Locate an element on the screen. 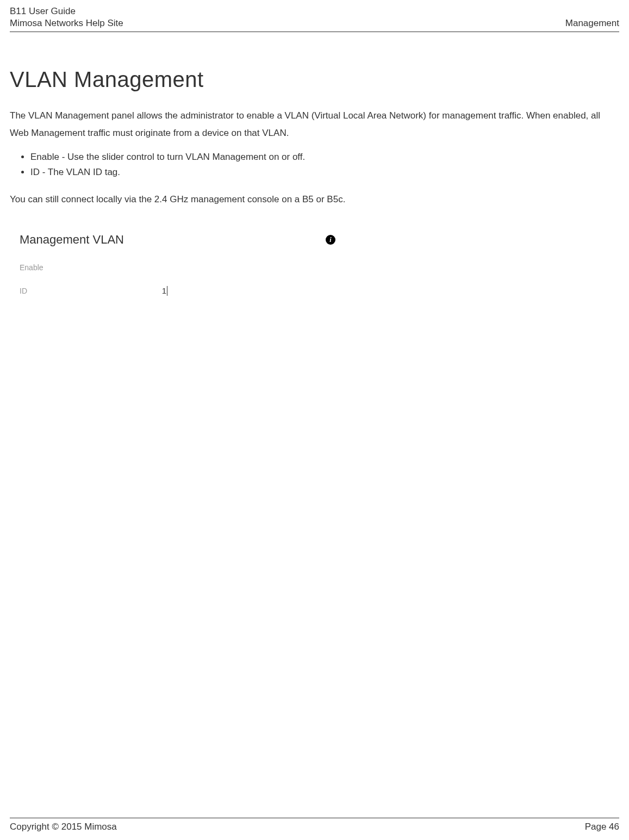 The height and width of the screenshot is (840, 629). list-item: Enable - Use the slider control to turn … is located at coordinates (325, 157).